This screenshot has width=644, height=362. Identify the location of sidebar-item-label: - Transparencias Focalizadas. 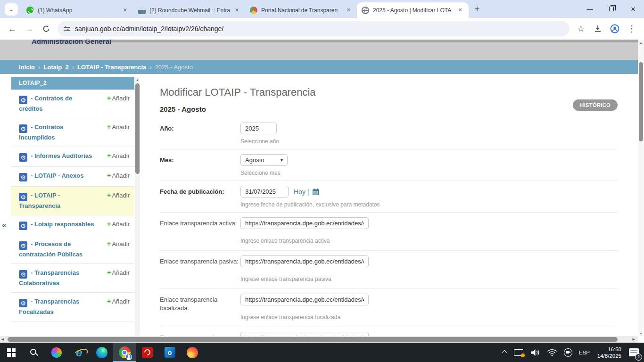
(49, 306).